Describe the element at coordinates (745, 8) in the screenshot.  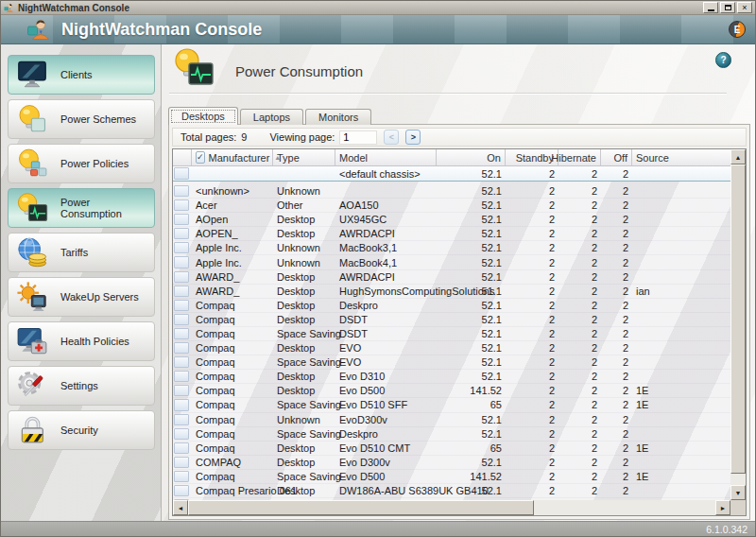
I see `close-button: ×` at that location.